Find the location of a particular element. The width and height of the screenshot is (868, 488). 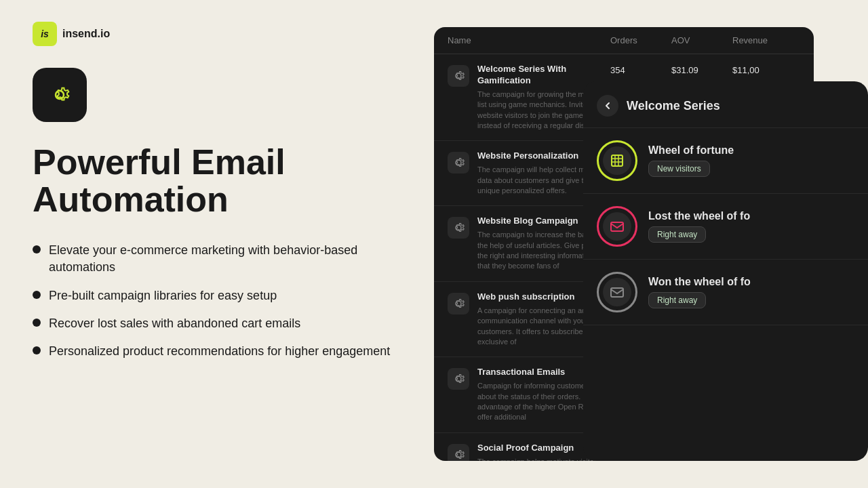

feature-text: Pre-built campaign libraries for easy se… is located at coordinates (163, 296).